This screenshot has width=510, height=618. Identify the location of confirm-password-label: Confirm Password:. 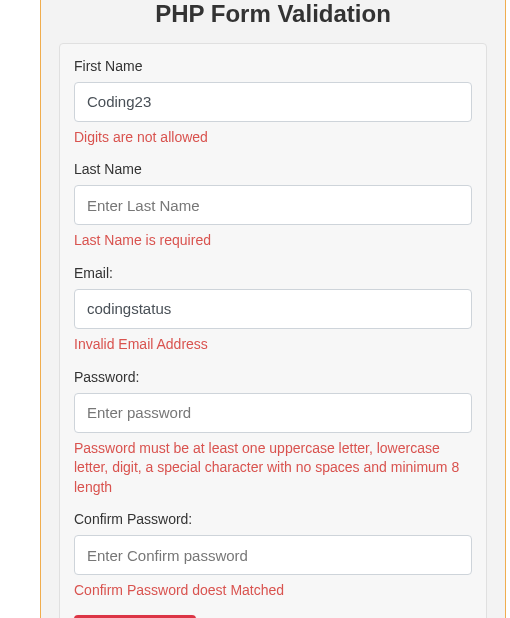
(273, 519).